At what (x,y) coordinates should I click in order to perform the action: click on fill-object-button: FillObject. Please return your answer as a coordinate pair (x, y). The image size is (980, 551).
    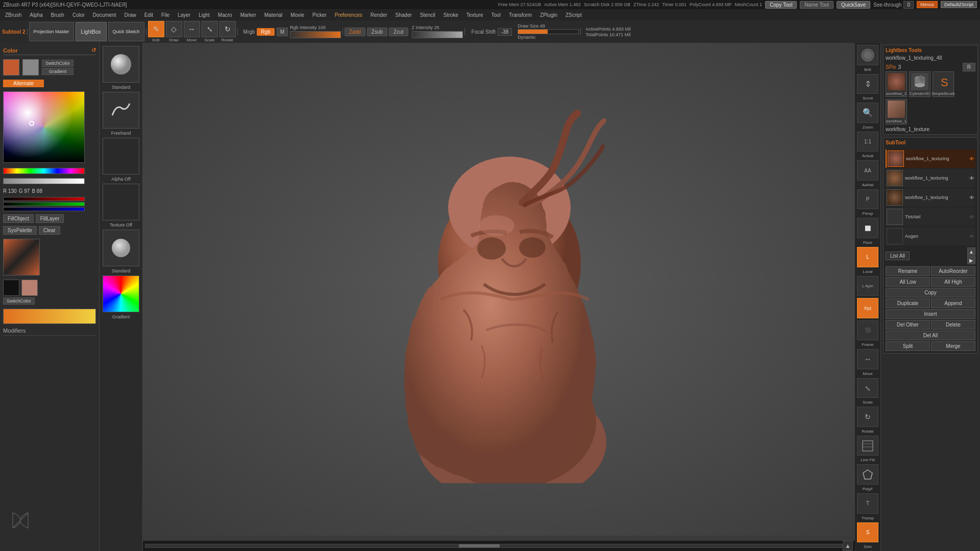
    Looking at the image, I should click on (18, 218).